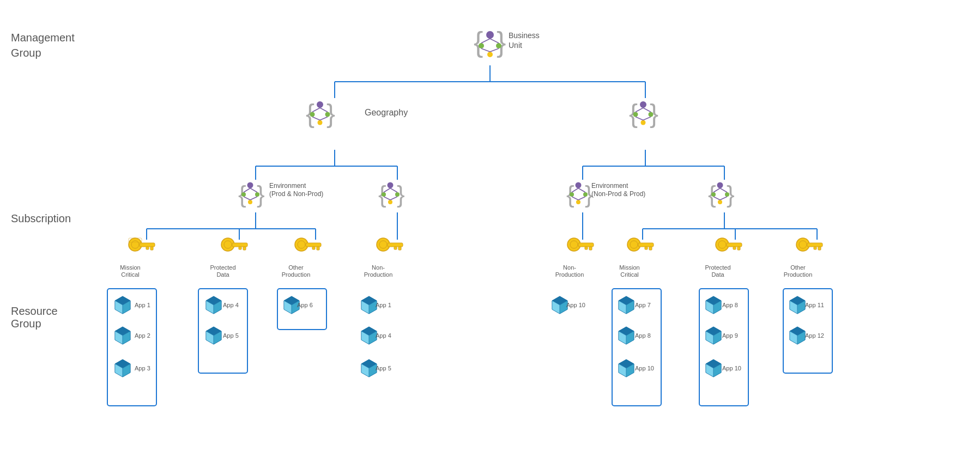  What do you see at coordinates (731, 368) in the screenshot?
I see `app-10-right-pd-label: App 10` at bounding box center [731, 368].